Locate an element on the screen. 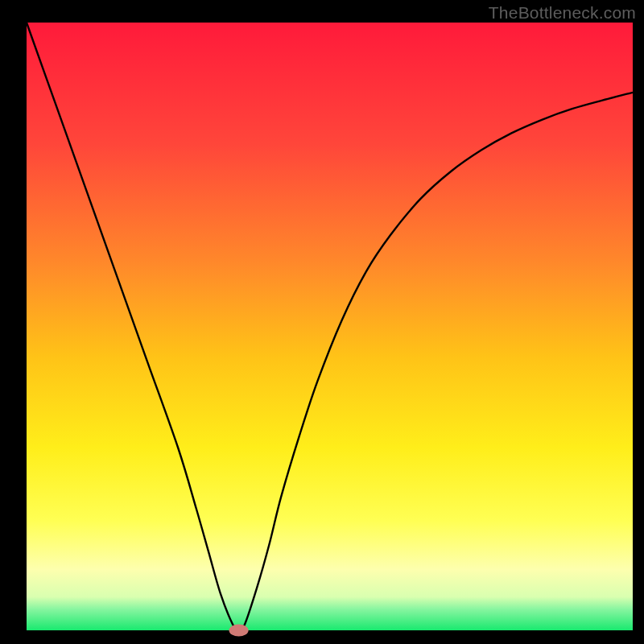  optimum-marker is located at coordinates (239, 630).